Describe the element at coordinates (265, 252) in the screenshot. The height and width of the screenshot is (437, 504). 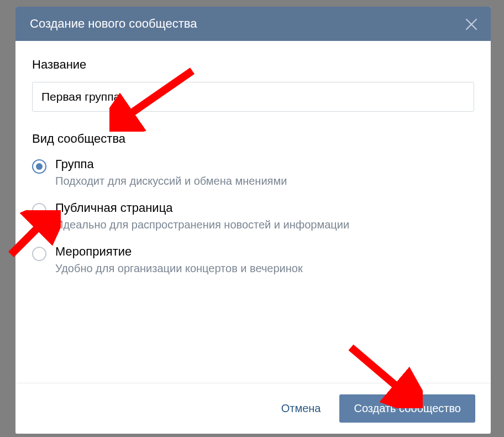
I see `radio-title: Мероприятие` at that location.